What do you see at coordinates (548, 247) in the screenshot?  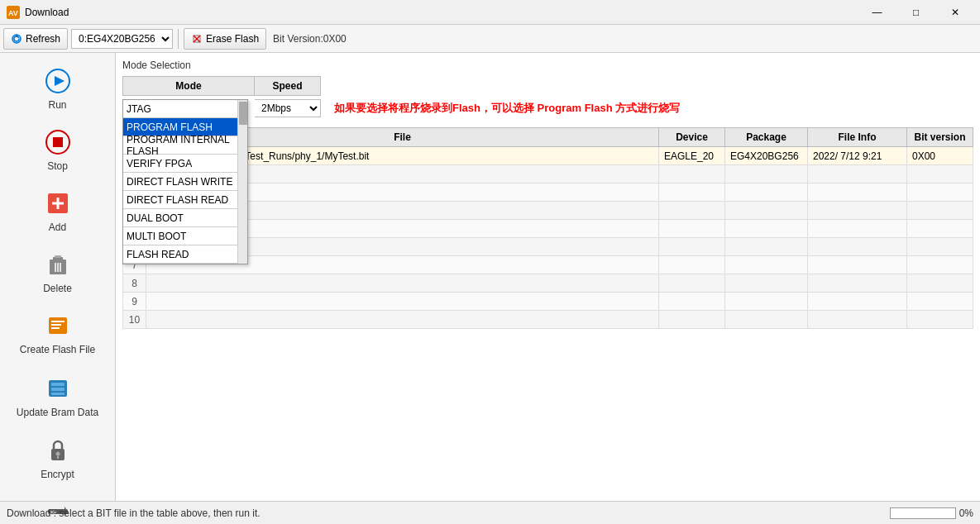 I see `table-row: 6` at bounding box center [548, 247].